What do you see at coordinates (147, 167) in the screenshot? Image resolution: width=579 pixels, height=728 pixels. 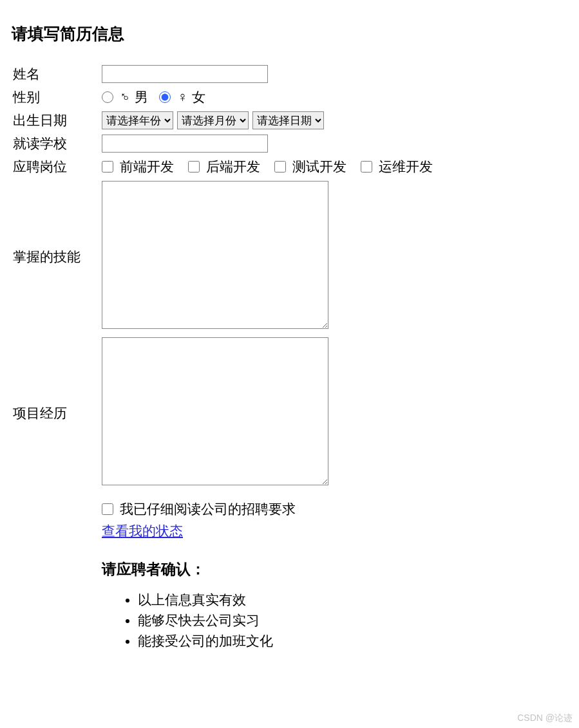 I see `position-label-0: 前端开发` at bounding box center [147, 167].